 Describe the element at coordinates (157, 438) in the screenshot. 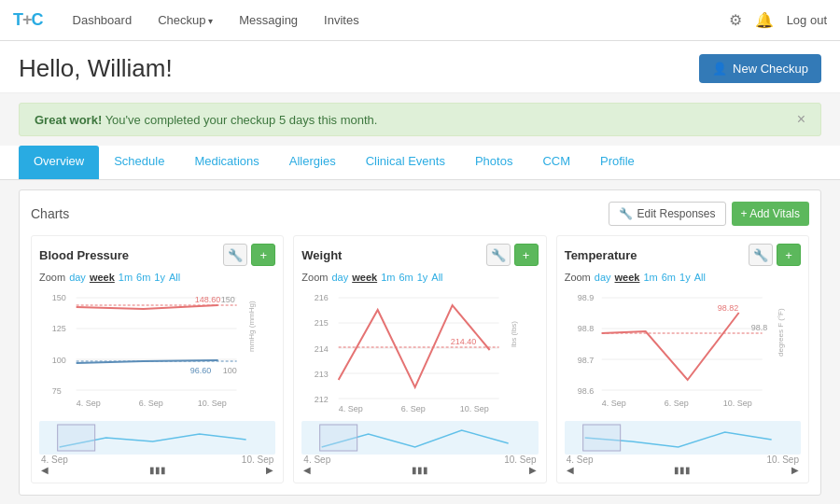

I see `blood-pressure-mini` at that location.